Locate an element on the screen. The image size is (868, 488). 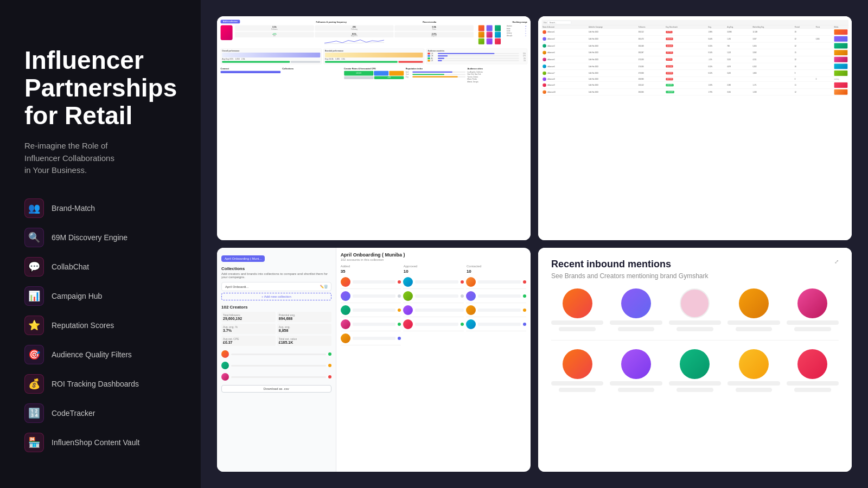
table-row: influencer4 14th Feb 2023 282,087 -58.74… is located at coordinates (695, 53).